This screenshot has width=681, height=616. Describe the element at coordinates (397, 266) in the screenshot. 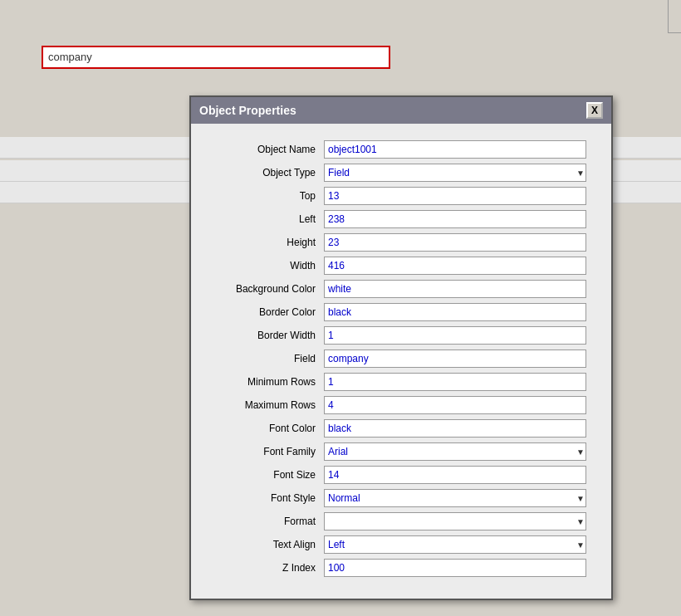

I see `width-row: Width` at that location.